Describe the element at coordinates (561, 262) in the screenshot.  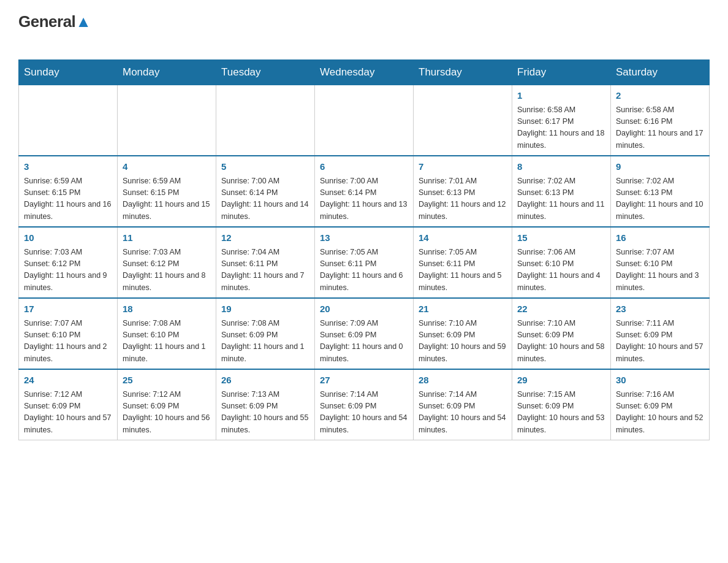
I see `calendar-cell: 15Sunrise: 7:06 AMSunset: 6:10 PMDayligh…` at that location.